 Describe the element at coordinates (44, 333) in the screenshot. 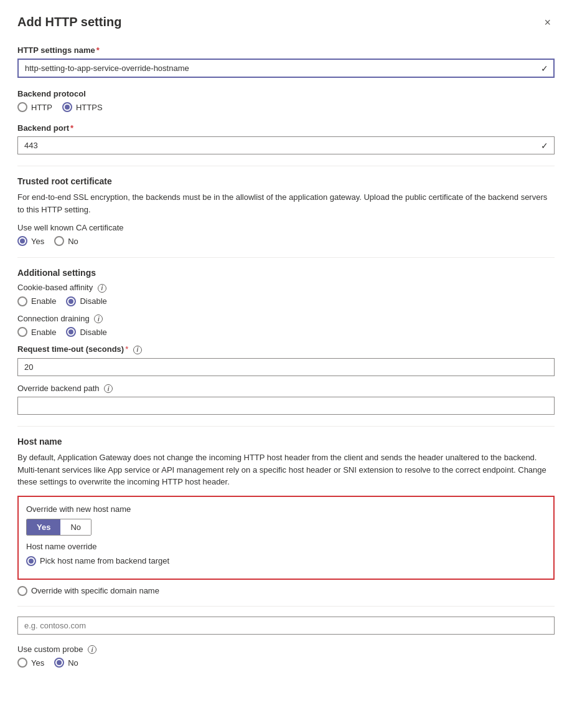

I see `connection-draining-enable-label: Enable` at that location.